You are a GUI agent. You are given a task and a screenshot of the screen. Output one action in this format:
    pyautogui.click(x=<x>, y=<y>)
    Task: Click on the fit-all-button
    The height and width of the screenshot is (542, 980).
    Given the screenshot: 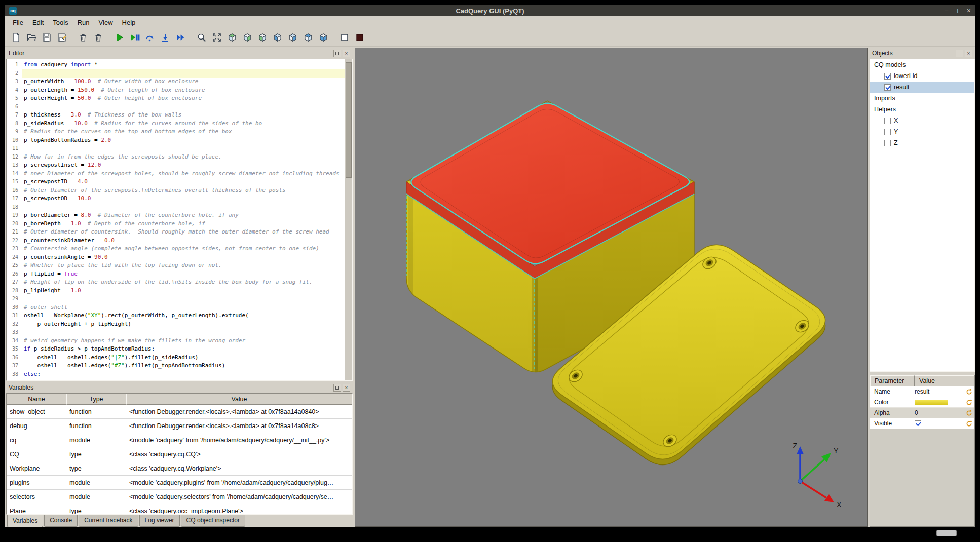 What is the action you would take?
    pyautogui.click(x=217, y=37)
    